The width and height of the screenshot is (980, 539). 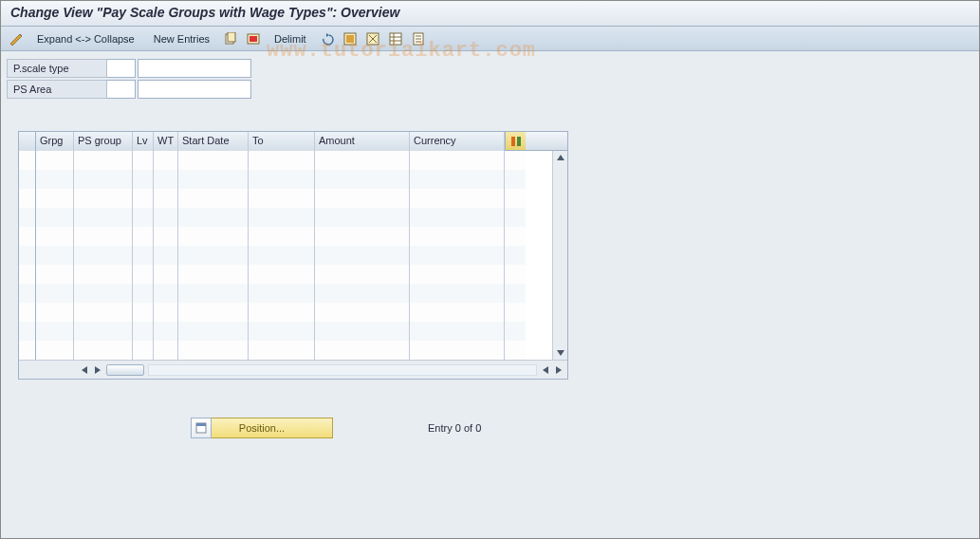 I want to click on column-header-startdate: Start Date, so click(x=213, y=141).